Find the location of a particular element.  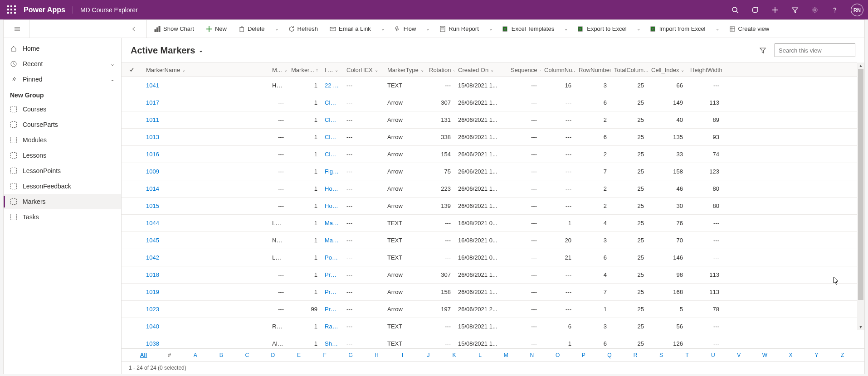

col-createdon: Created On⌄ is located at coordinates (481, 70).